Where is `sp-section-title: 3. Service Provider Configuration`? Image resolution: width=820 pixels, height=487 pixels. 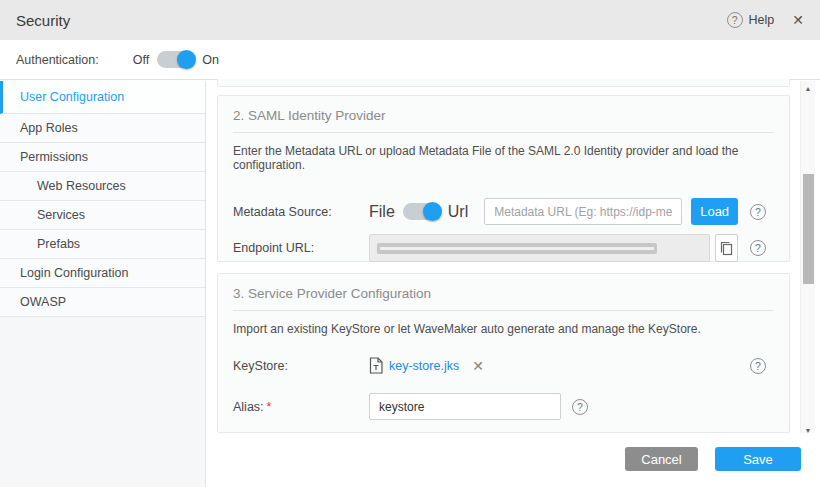 sp-section-title: 3. Service Provider Configuration is located at coordinates (504, 298).